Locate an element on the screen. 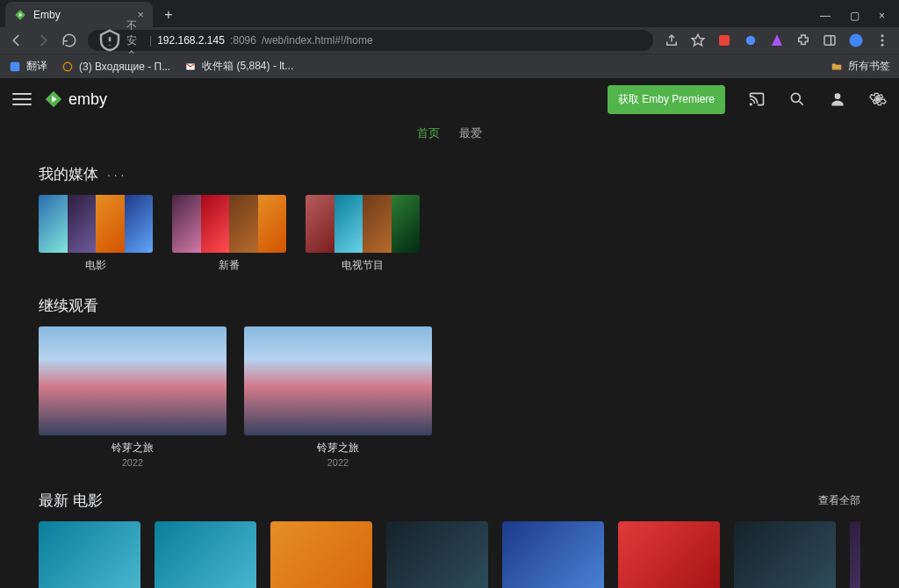 The image size is (899, 588). bookmark-label: (3) Входящие - П... is located at coordinates (125, 67).